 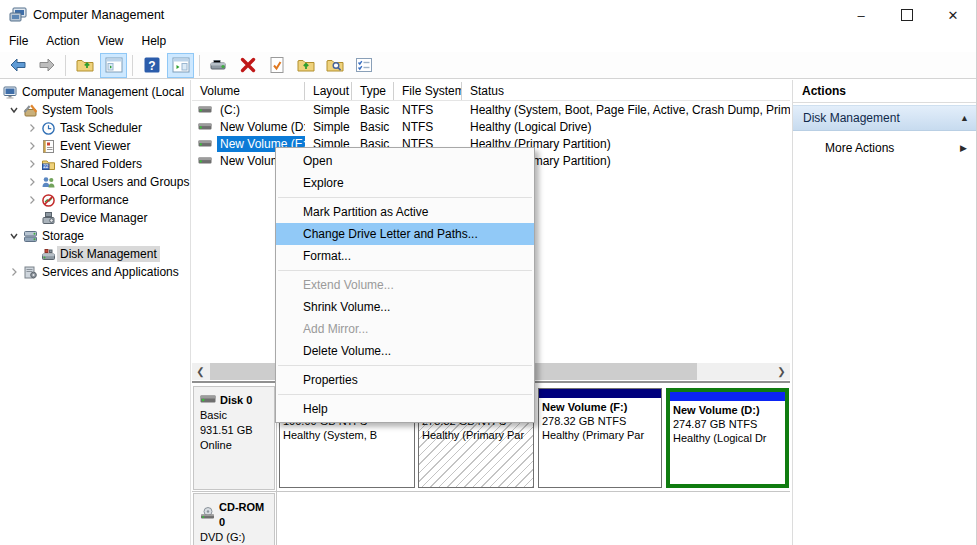 What do you see at coordinates (235, 446) in the screenshot?
I see `disk0-status: Online` at bounding box center [235, 446].